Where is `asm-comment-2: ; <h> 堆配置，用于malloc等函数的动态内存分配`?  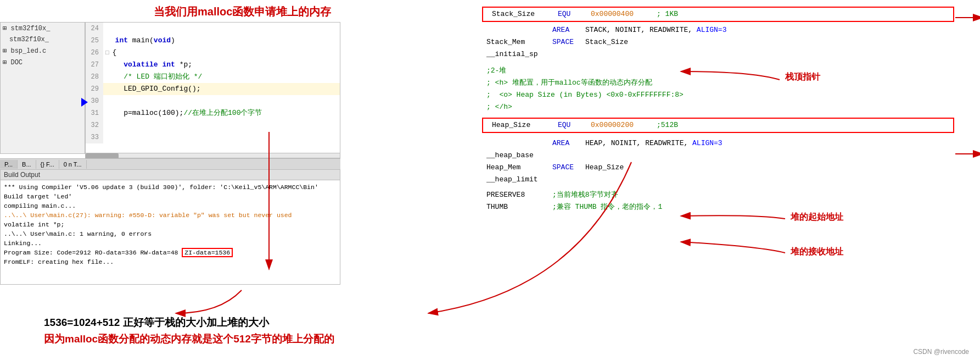 asm-comment-2: ; <h> 堆配置，用于malloc等函数的动态内存分配 is located at coordinates (718, 83).